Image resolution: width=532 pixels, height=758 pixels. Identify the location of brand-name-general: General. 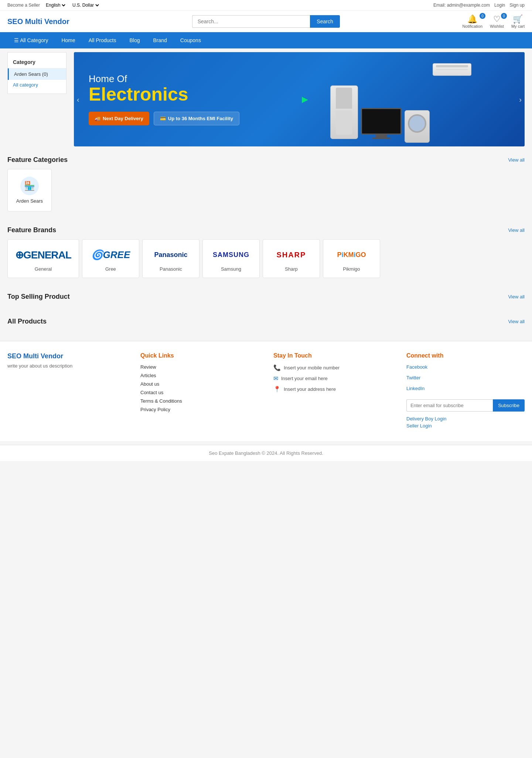
(43, 269).